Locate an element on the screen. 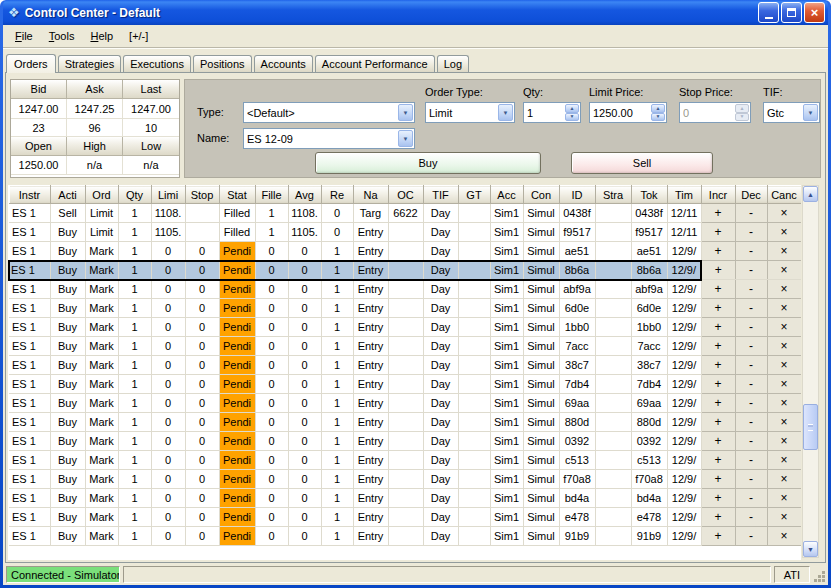 This screenshot has width=831, height=588. column-header-acc: Acc is located at coordinates (506, 195).